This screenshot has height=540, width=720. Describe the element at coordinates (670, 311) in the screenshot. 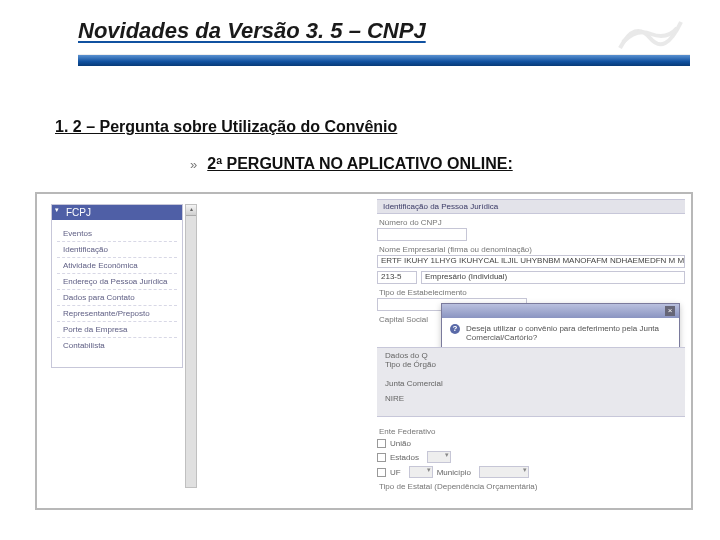

I see `close-icon: ×` at that location.